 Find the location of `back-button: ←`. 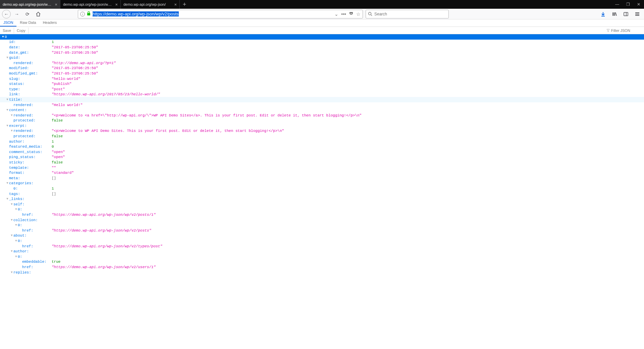

back-button: ← is located at coordinates (6, 14).